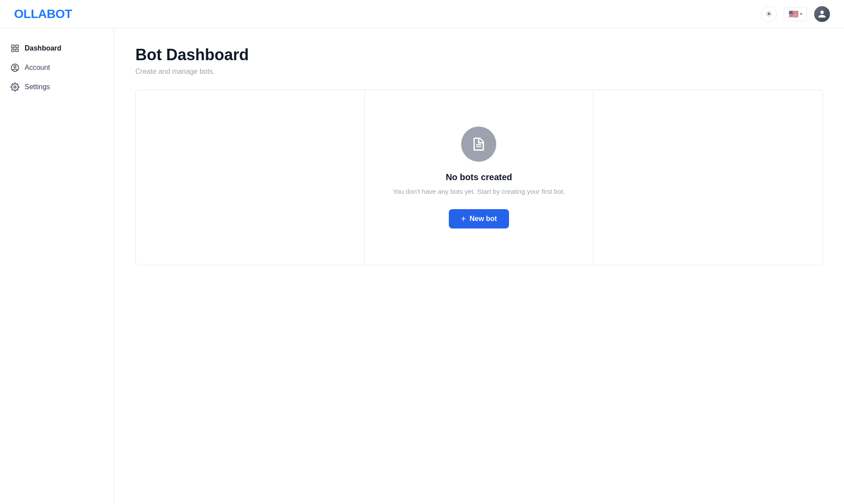  What do you see at coordinates (483, 219) in the screenshot?
I see `new-bot-label: New bot` at bounding box center [483, 219].